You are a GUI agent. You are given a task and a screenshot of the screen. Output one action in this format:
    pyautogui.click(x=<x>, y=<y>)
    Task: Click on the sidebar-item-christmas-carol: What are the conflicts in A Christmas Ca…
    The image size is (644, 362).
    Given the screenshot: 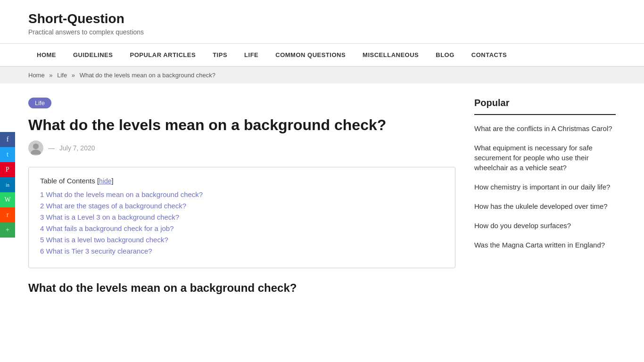 What is the action you would take?
    pyautogui.click(x=545, y=128)
    